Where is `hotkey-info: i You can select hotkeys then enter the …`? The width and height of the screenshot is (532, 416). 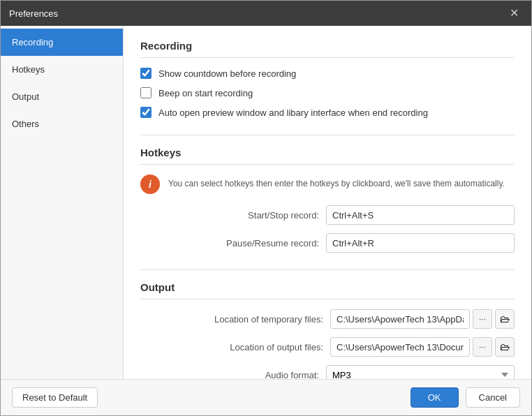
hotkey-info: i You can select hotkeys then enter the … is located at coordinates (327, 184).